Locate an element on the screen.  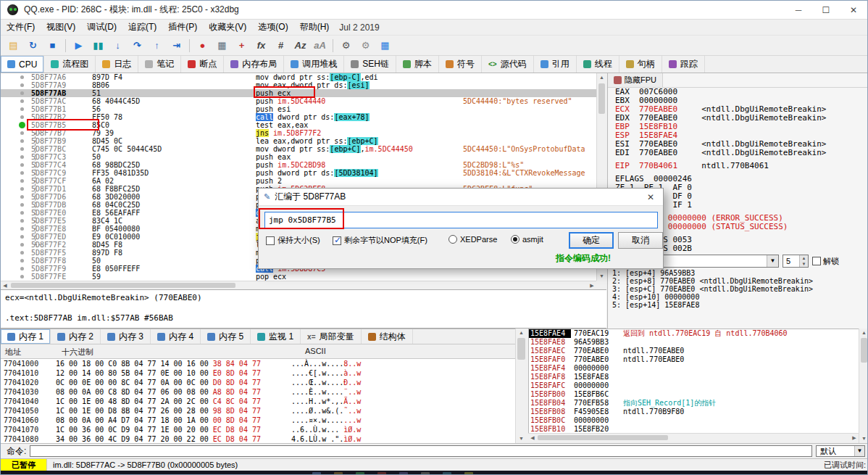
az-icon: Az is located at coordinates (300, 45).